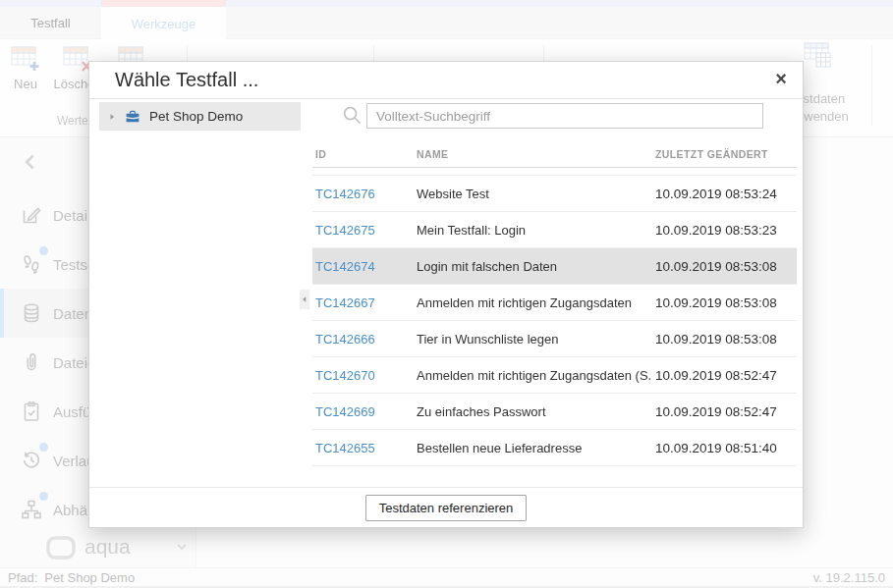 The image size is (893, 588). Describe the element at coordinates (363, 157) in the screenshot. I see `column-header-id: ID` at that location.